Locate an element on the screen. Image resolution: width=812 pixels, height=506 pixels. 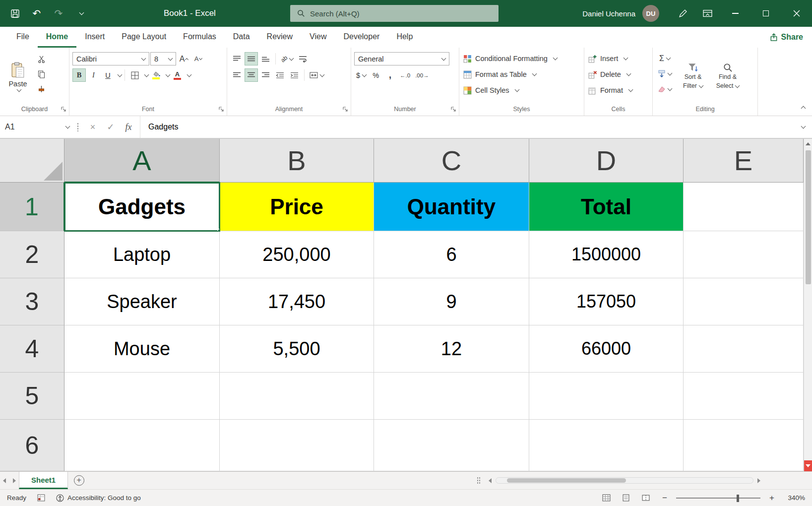
column-header-D: D is located at coordinates (606, 161).